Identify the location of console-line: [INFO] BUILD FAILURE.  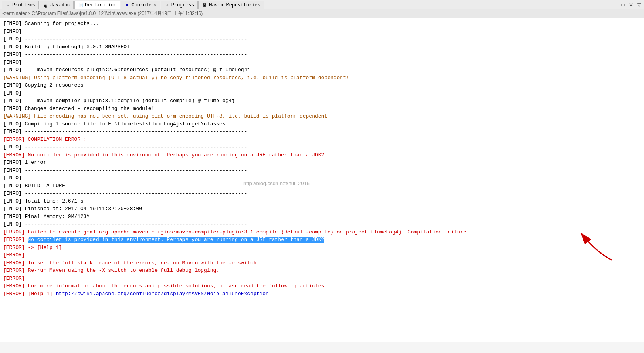
(322, 186).